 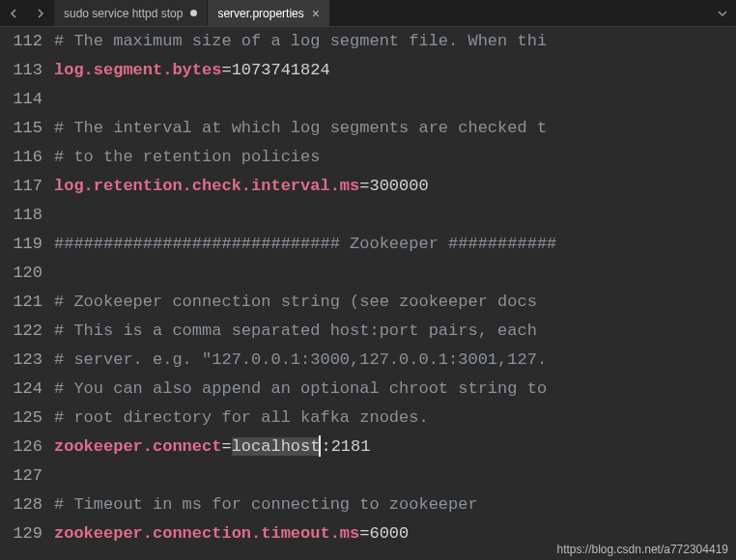 I want to click on line-number: 129, so click(x=21, y=534).